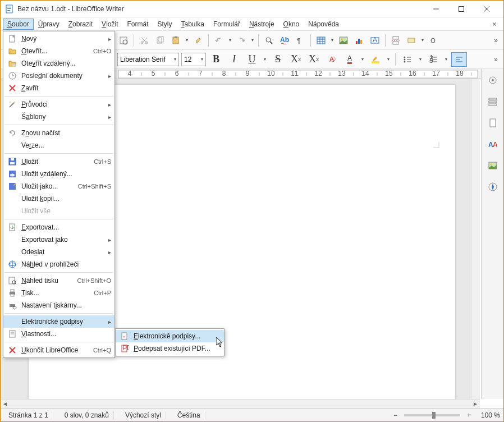  What do you see at coordinates (332, 59) in the screenshot?
I see `clear-format-button: A⃠` at bounding box center [332, 59].